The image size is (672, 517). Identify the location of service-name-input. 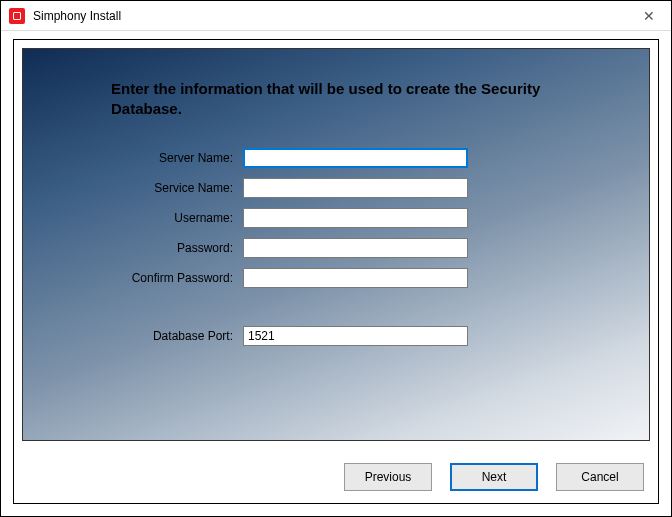
(356, 188).